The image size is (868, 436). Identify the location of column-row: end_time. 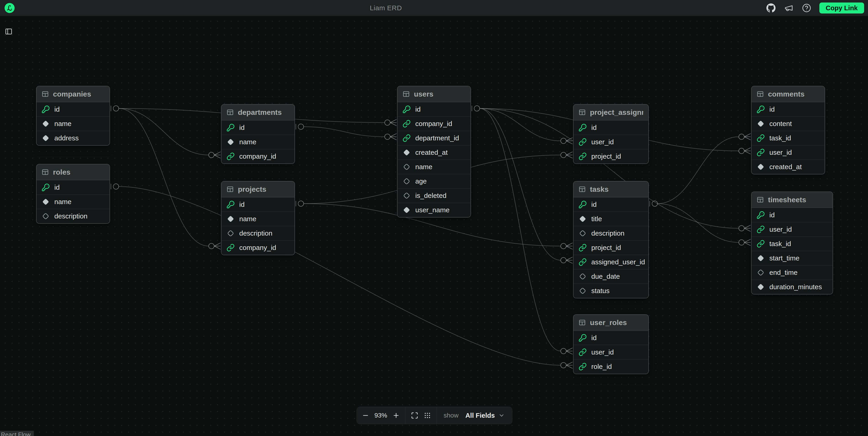
(792, 272).